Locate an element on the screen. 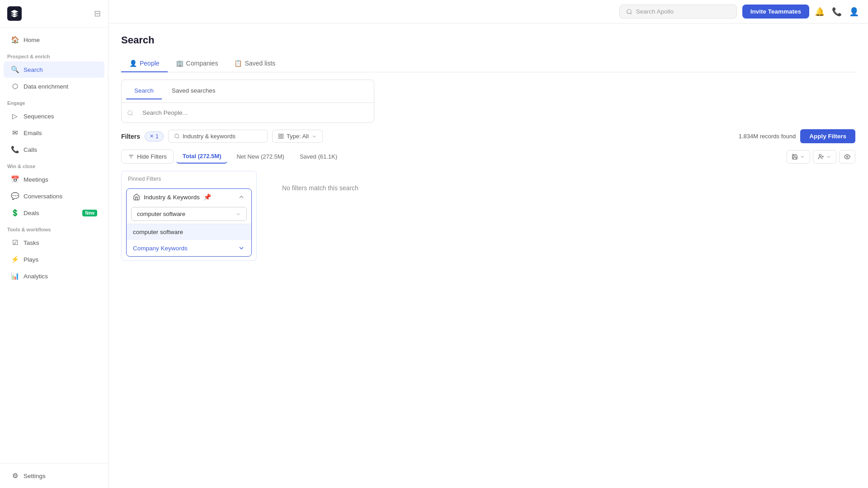 This screenshot has width=868, height=488. suggestion-item: computer software is located at coordinates (189, 232).